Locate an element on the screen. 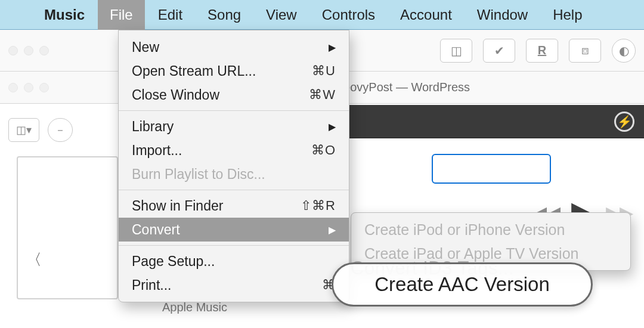 This screenshot has width=644, height=328. shortcut-label: ⌘O is located at coordinates (323, 150).